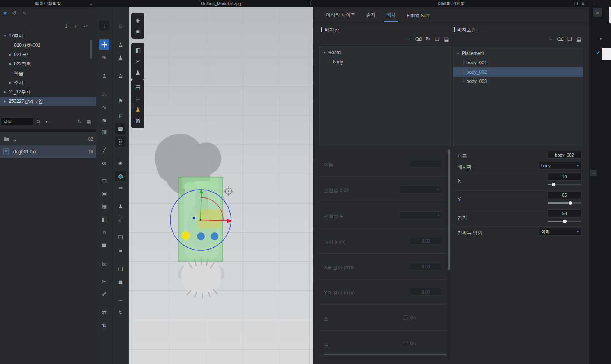  What do you see at coordinates (601, 39) in the screenshot?
I see `dock-caret-icon: ▾` at bounding box center [601, 39].